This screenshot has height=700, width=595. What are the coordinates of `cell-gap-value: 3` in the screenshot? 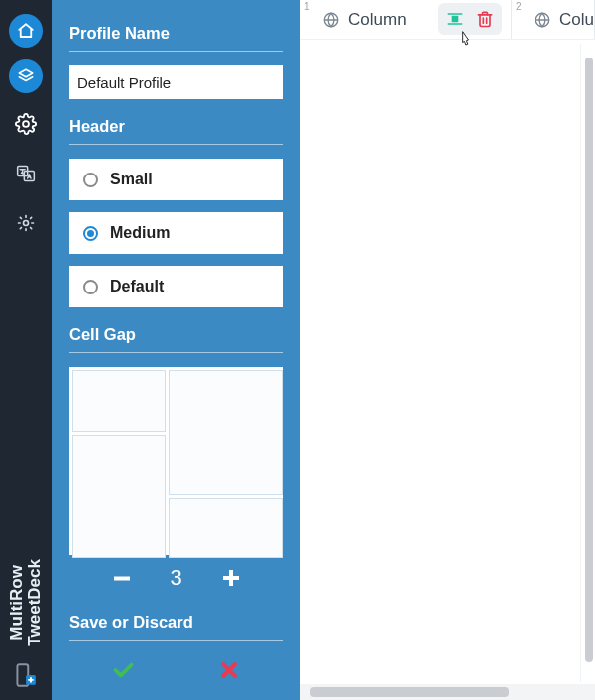 It's located at (177, 578).